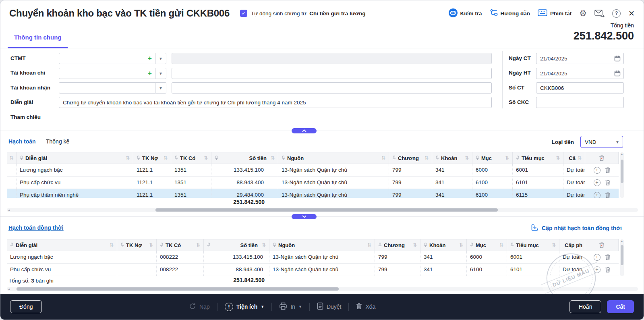 The image size is (644, 320). I want to click on collapse-table-pill, so click(304, 217).